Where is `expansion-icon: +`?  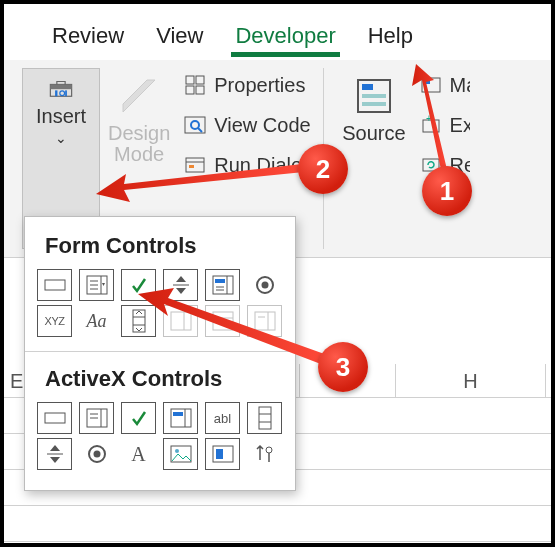
expansion-icon: + is located at coordinates (431, 125).